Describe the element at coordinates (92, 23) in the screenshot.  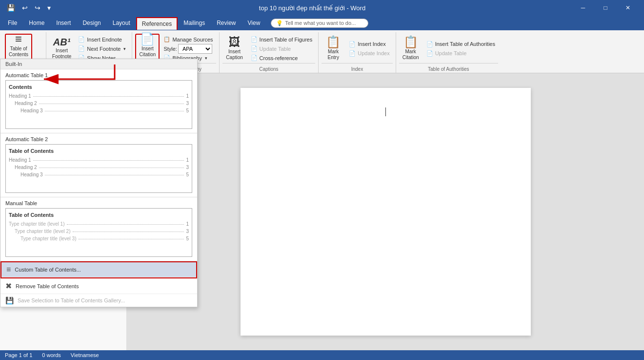
I see `menu-design: Design` at that location.